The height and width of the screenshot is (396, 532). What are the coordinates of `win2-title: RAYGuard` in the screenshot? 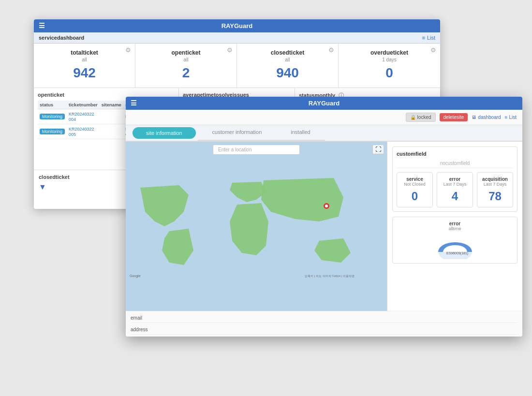 It's located at (324, 103).